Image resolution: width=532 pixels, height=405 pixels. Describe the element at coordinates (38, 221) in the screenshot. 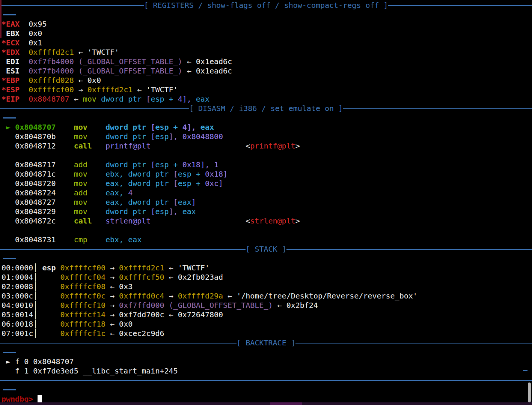

I see `terminal-text-token: 0x804872c` at that location.